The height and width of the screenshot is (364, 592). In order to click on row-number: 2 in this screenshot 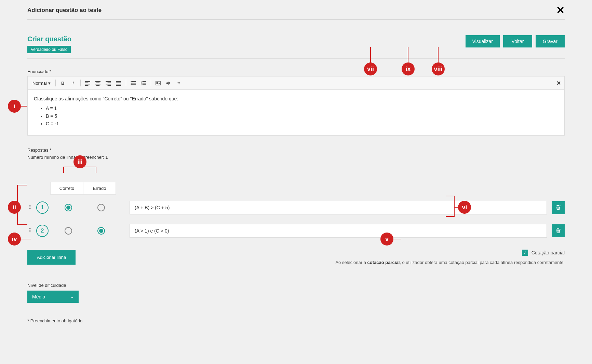, I will do `click(42, 231)`.